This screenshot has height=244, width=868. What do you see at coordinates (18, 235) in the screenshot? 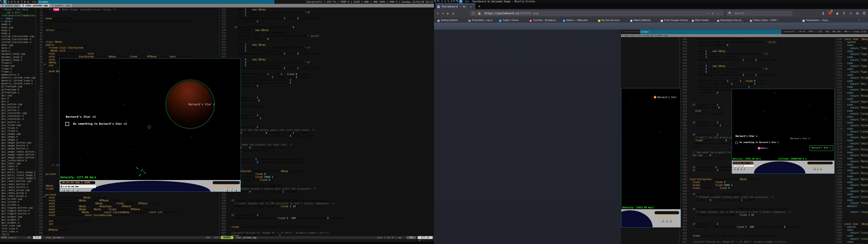
I see `tree-file: l3d.h` at bounding box center [18, 235].